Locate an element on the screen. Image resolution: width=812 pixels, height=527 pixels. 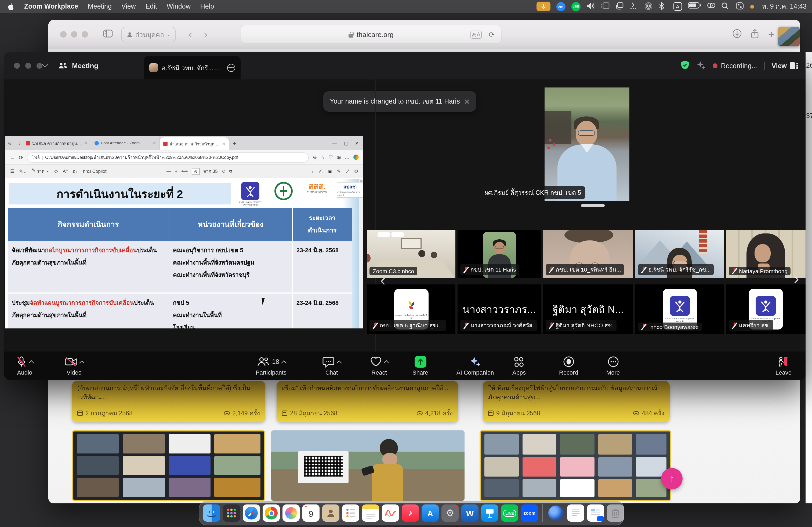
safari-forward-button: › is located at coordinates (205, 34).